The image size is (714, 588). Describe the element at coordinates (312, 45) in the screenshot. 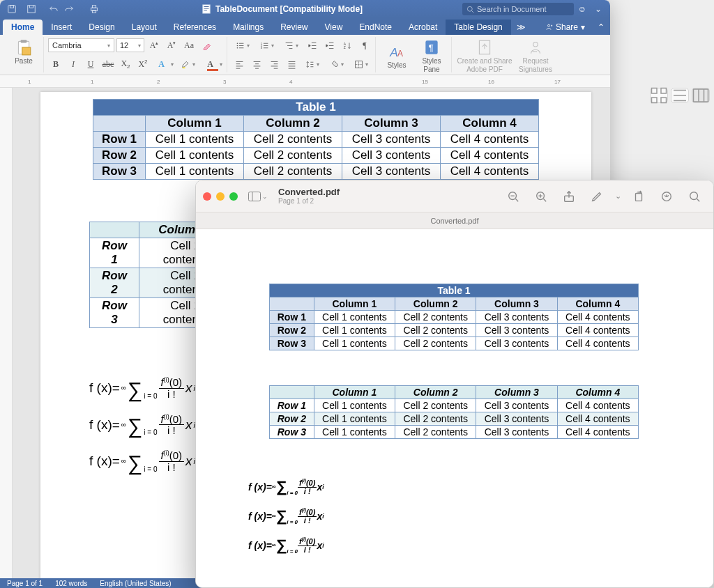

I see `decrease-indent-icon` at that location.